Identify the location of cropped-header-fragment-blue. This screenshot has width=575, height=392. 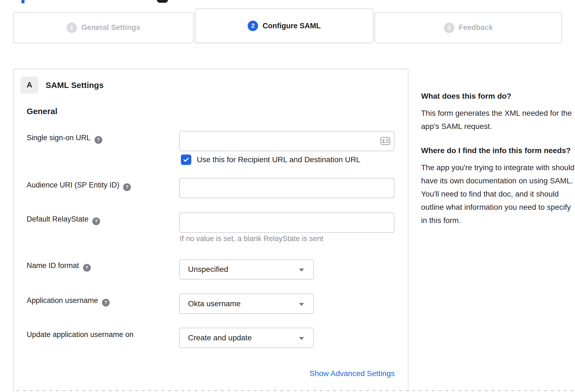
(23, 2).